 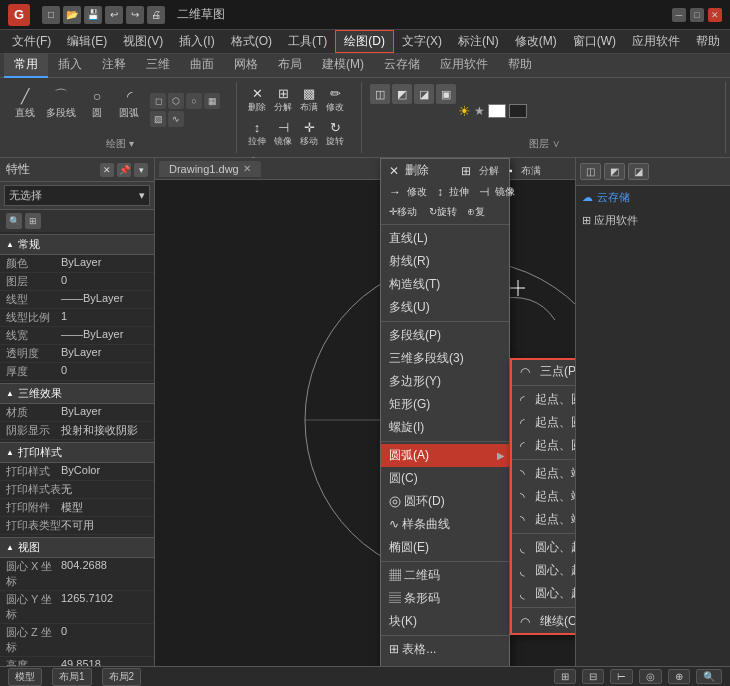 What do you see at coordinates (246, 66) in the screenshot?
I see `tab-mesh: 网格` at bounding box center [246, 66].